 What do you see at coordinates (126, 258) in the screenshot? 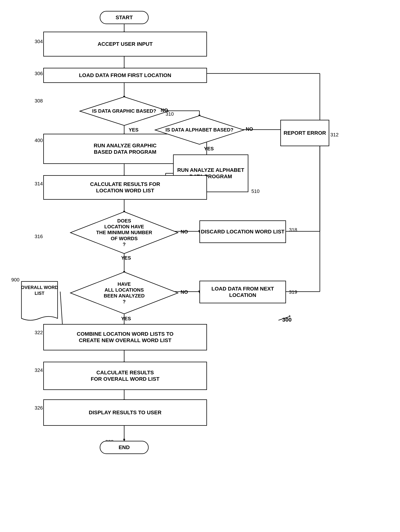
I see `yes-label-minwords: YES` at bounding box center [126, 258].